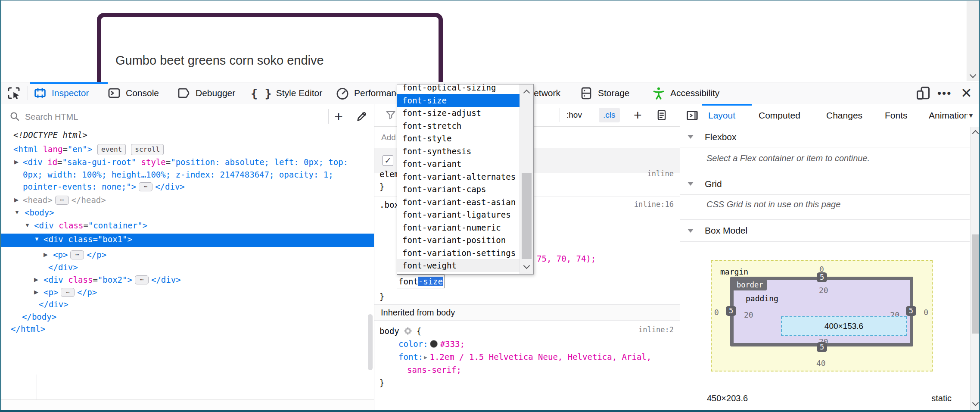  Describe the element at coordinates (780, 115) in the screenshot. I see `tab-computed: Computed` at that location.